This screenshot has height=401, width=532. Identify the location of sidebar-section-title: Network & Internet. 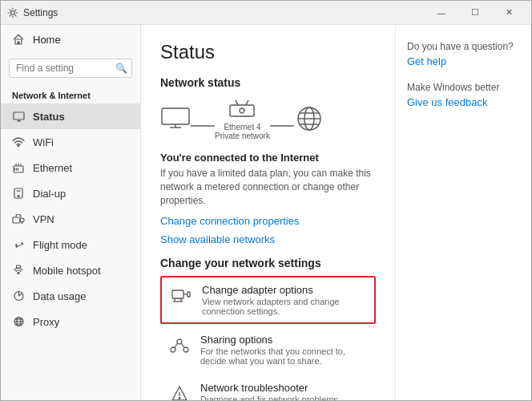
(71, 93).